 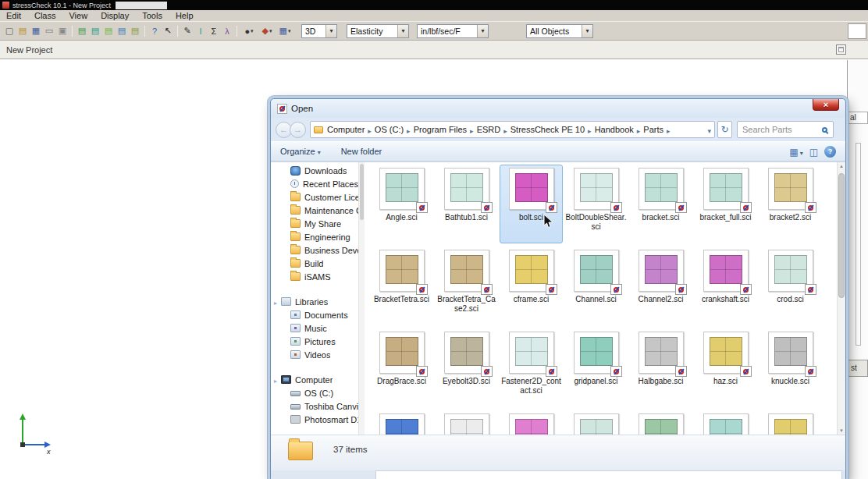 I want to click on crankshaft.sci: crankshaft.sci, so click(x=726, y=286).